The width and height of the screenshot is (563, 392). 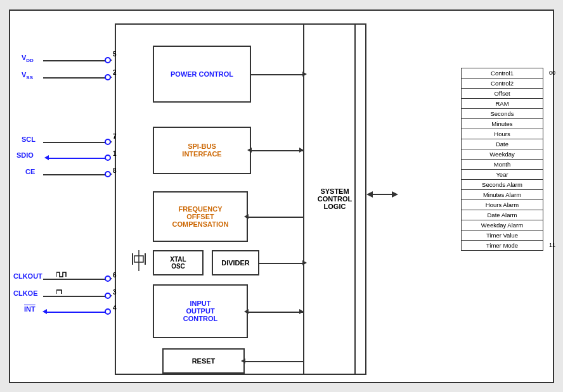 I want to click on pin5-label: 5, so click(x=115, y=54).